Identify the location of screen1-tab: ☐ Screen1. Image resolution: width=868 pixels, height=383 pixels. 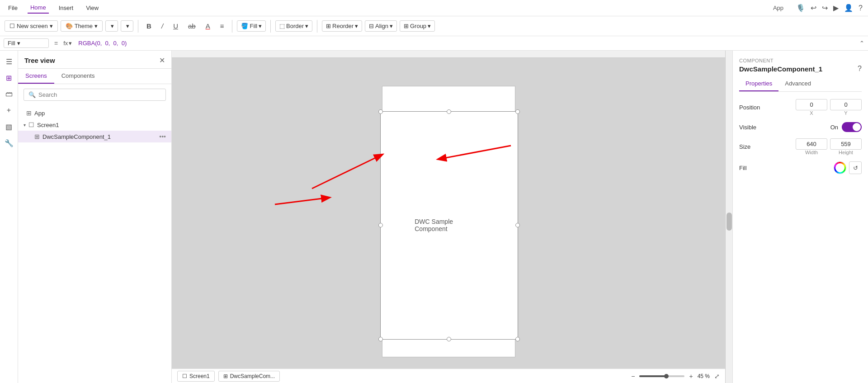
(196, 376).